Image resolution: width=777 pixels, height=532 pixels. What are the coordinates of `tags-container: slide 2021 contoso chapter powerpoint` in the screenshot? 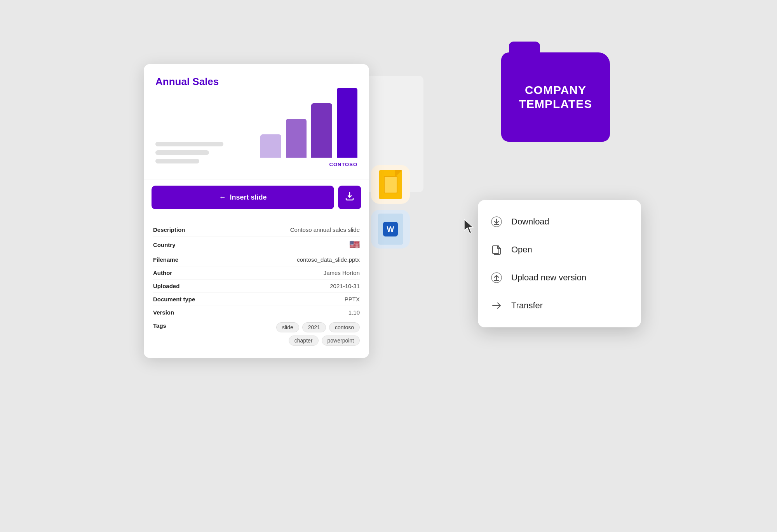 It's located at (305, 334).